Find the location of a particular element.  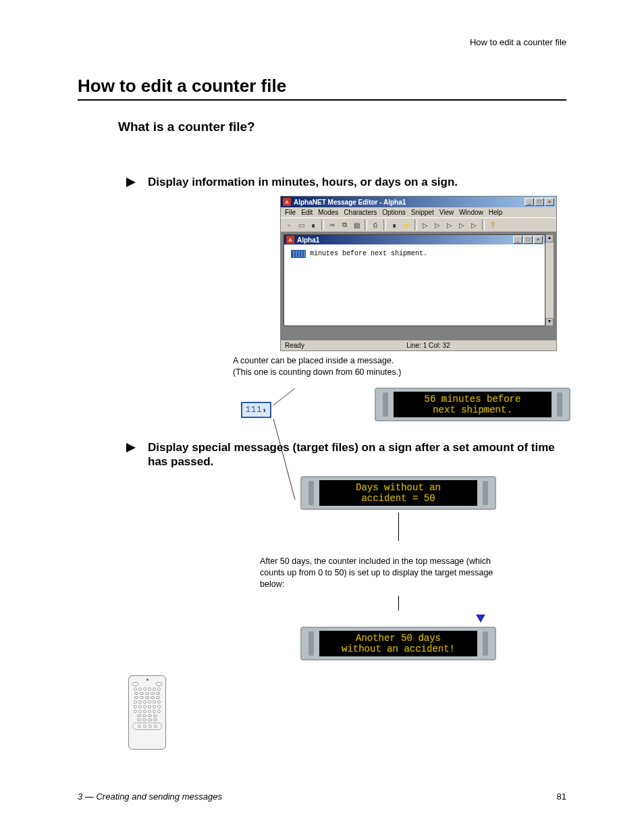

led-sign-3-text: Another 50 days without an accident! is located at coordinates (398, 644).